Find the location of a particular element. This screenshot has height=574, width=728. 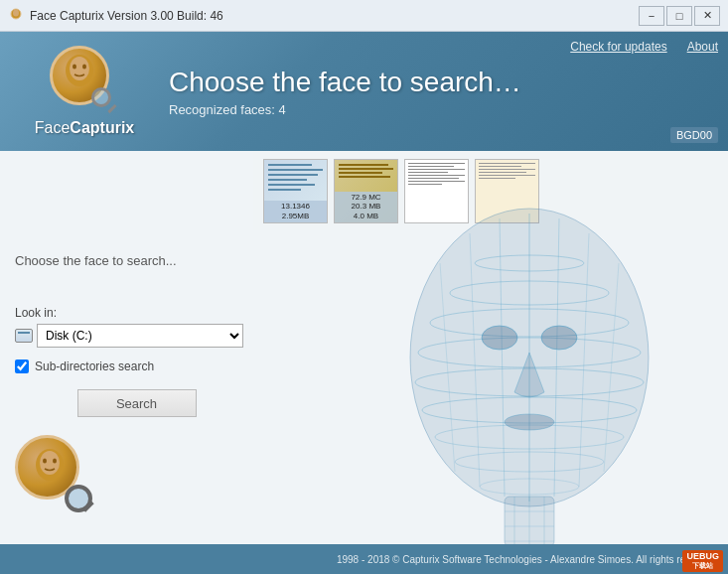

header-main-title: Choose the face to search… is located at coordinates (439, 82).